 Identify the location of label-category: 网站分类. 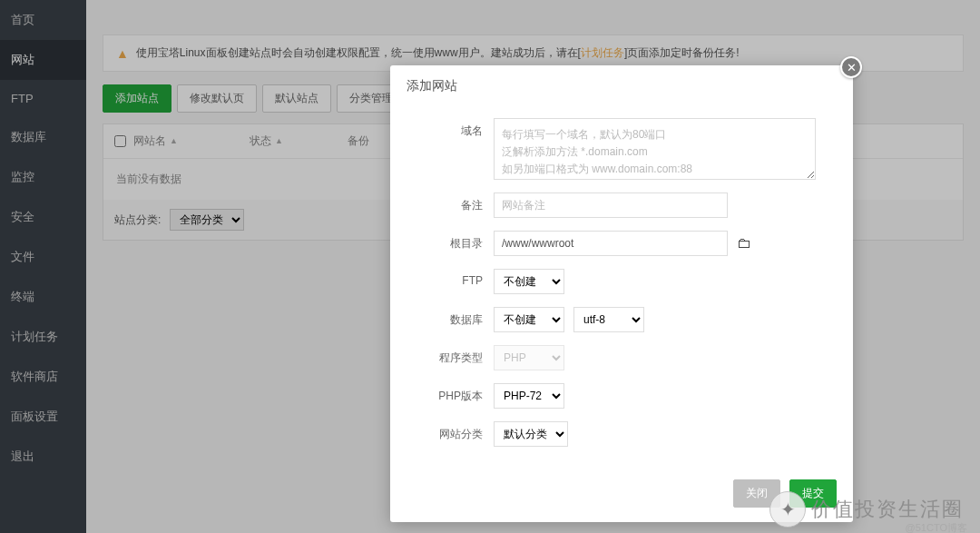
(446, 432).